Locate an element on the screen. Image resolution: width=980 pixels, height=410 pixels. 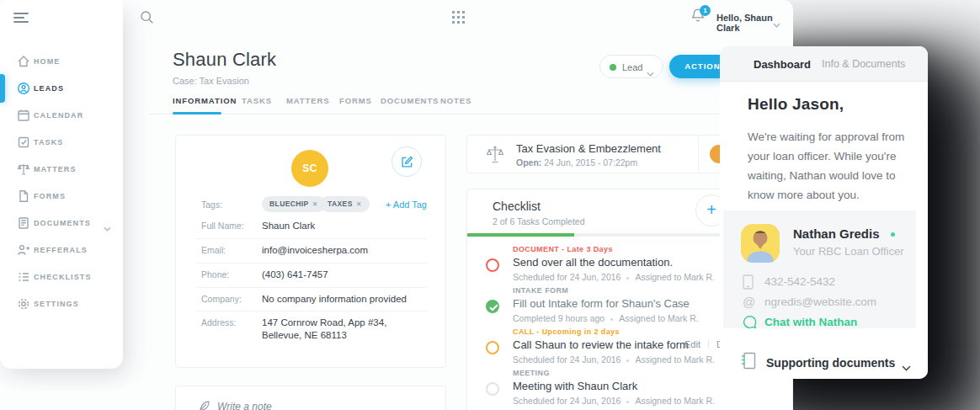
task-checkbox-checked is located at coordinates (493, 306).